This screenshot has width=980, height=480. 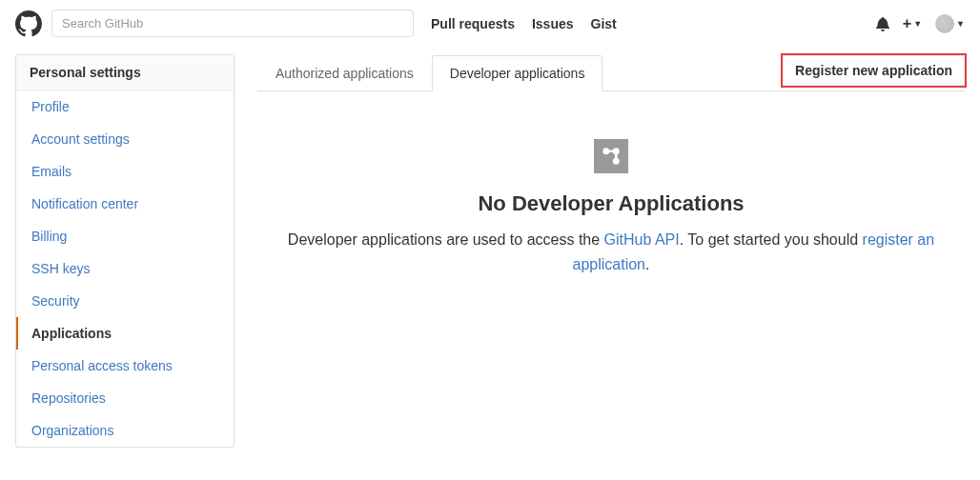 What do you see at coordinates (125, 236) in the screenshot?
I see `sidebar-item-billing: Billing` at bounding box center [125, 236].